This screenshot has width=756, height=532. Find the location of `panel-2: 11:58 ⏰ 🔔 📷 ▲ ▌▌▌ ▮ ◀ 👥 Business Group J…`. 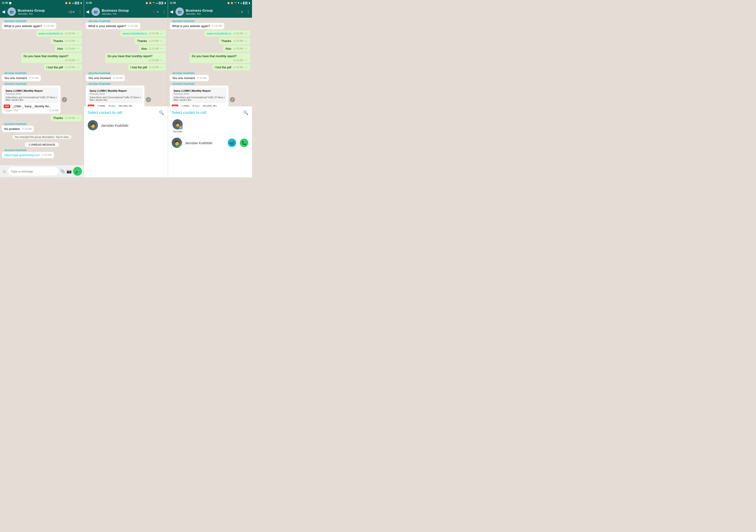

panel-2: 11:58 ⏰ 🔔 📷 ▲ ▌▌▌ ▮ ◀ 👥 Business Group J… is located at coordinates (126, 89).